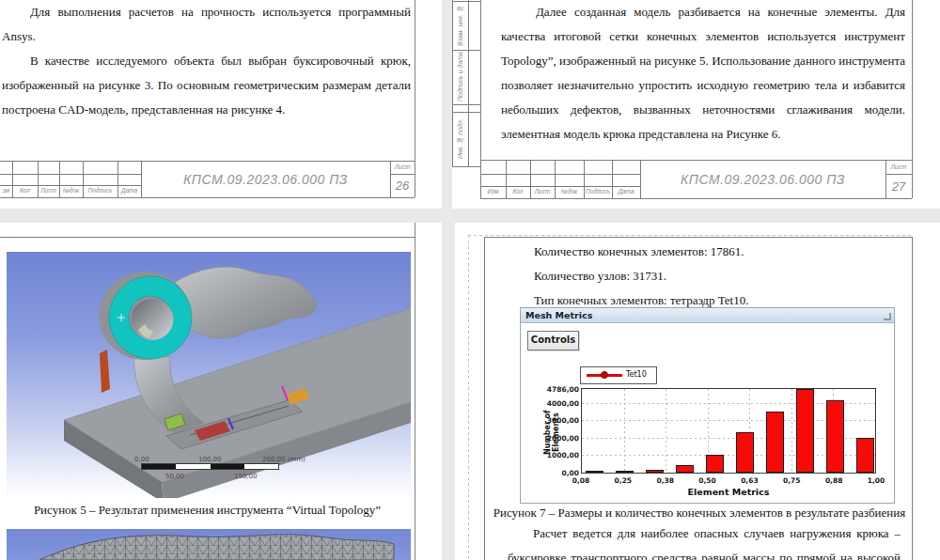 The height and width of the screenshot is (560, 940). Describe the element at coordinates (696, 179) in the screenshot. I see `title-block-27: Изм Кол Лист №док Подпись Дата КПСМ.09.2…` at that location.